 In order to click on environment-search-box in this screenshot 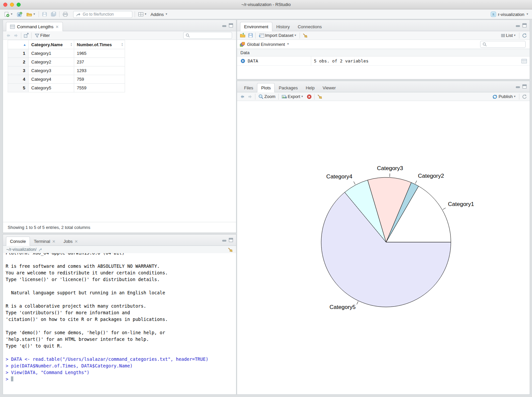, I will do `click(503, 45)`.